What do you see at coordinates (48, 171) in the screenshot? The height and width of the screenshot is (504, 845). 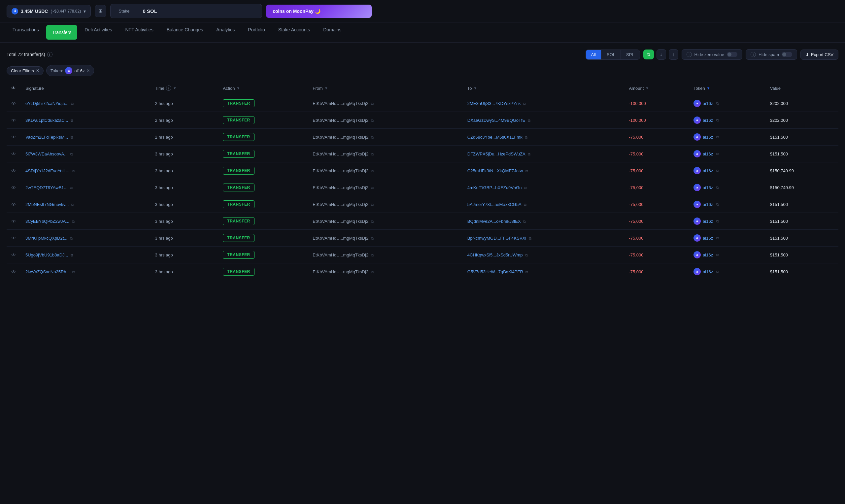 I see `signature-link: 4SDtjYs1J2dEvaYoiL...` at bounding box center [48, 171].